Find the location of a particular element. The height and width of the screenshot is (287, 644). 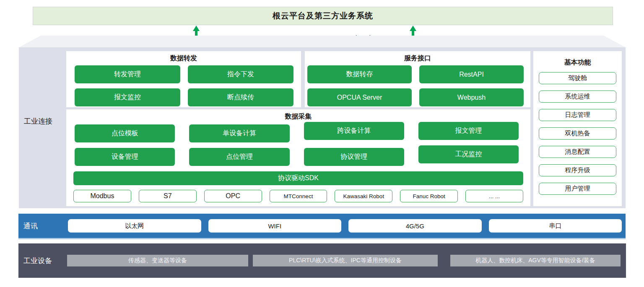

basic-function-box: 程序升级 is located at coordinates (578, 170).